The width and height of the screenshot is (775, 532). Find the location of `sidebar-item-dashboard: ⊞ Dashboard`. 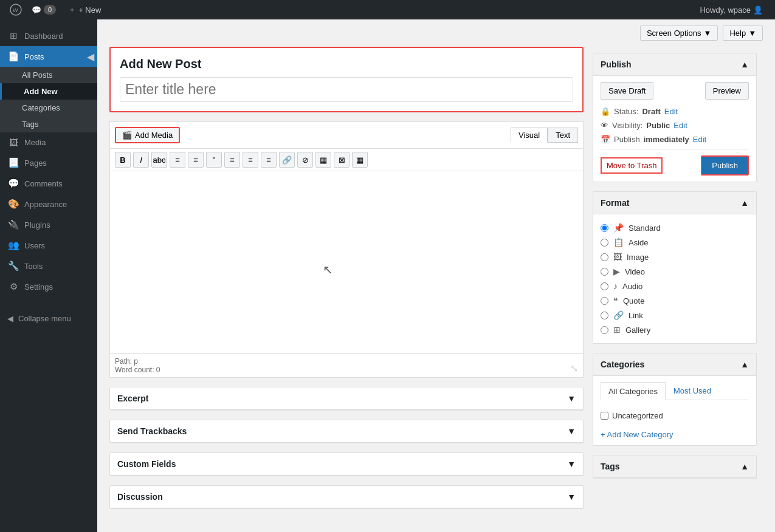

sidebar-item-dashboard: ⊞ Dashboard is located at coordinates (49, 36).